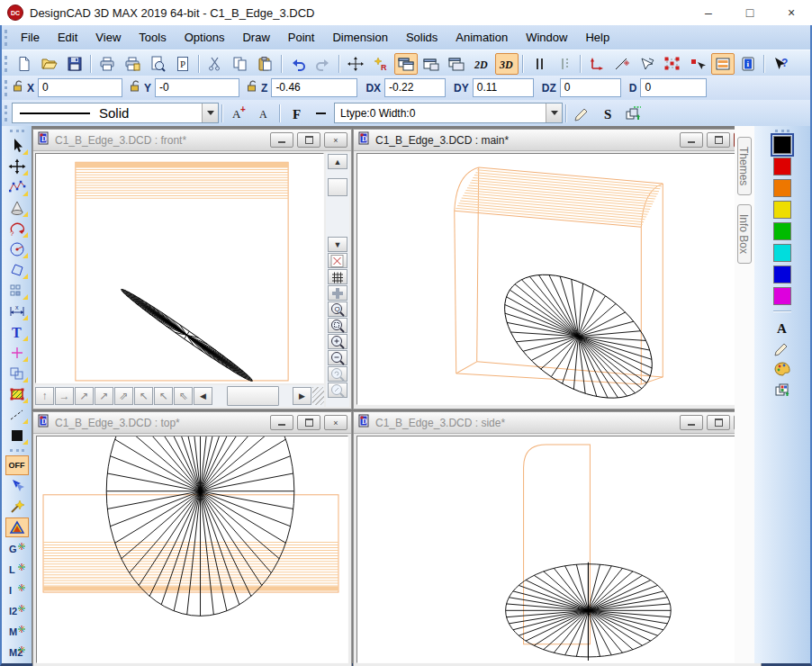 The image size is (812, 666). What do you see at coordinates (633, 113) in the screenshot?
I see `layer-dots-icon` at bounding box center [633, 113].